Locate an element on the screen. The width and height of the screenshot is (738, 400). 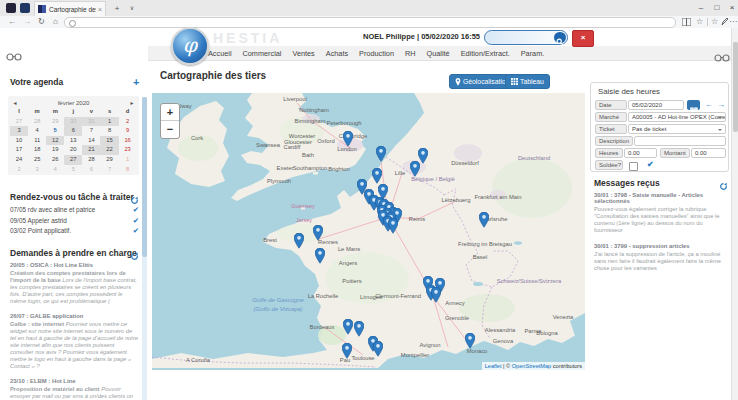
date-prev-icon: ← is located at coordinates (709, 105).